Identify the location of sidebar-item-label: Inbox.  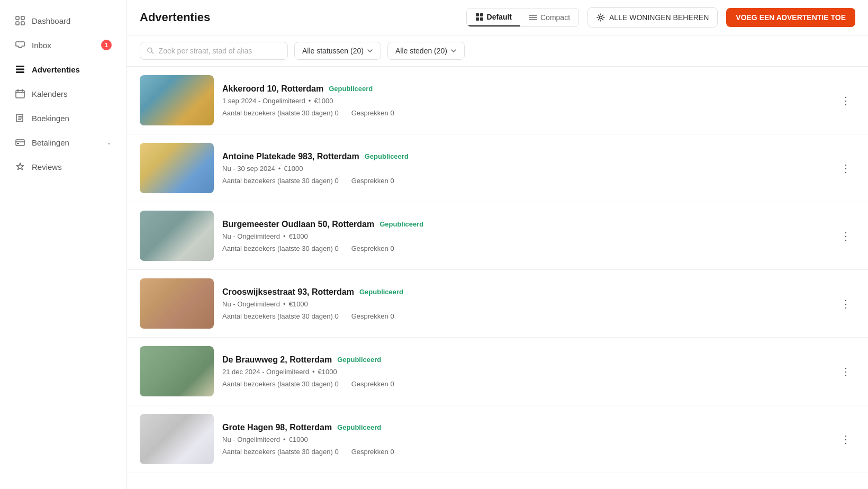
(41, 46).